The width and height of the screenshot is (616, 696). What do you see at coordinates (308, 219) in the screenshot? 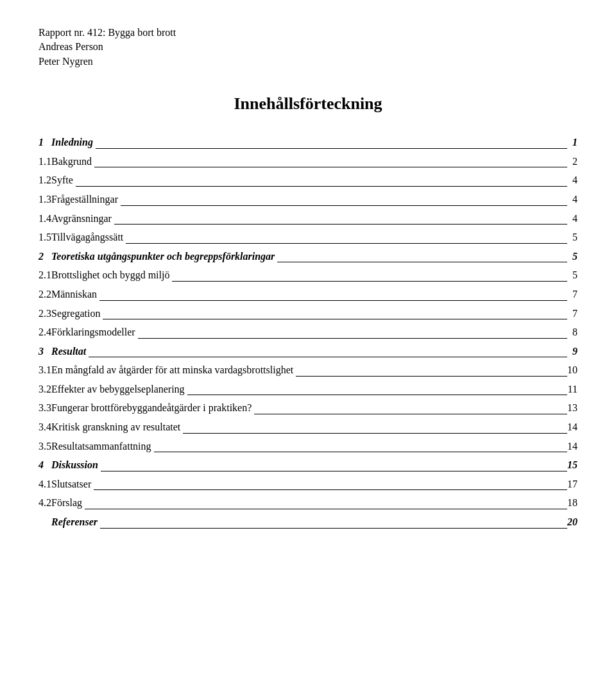
I see `toc-entry: 1.4Avgränsningar4` at bounding box center [308, 219].